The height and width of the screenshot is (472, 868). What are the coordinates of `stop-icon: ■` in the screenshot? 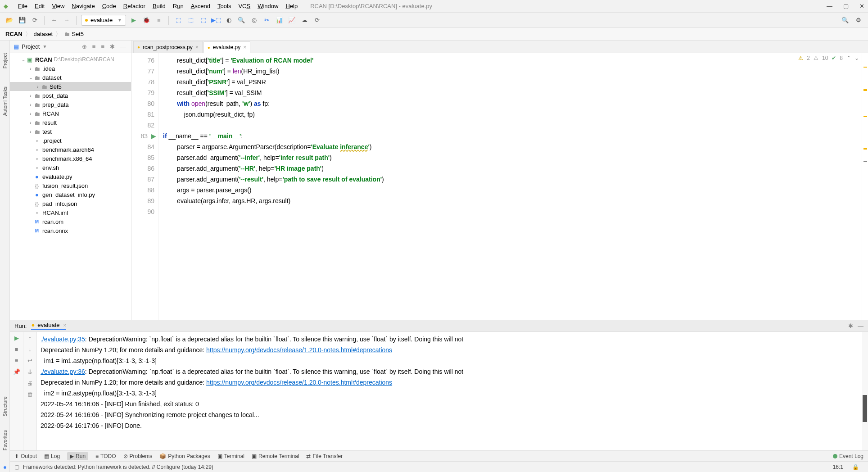 It's located at (17, 349).